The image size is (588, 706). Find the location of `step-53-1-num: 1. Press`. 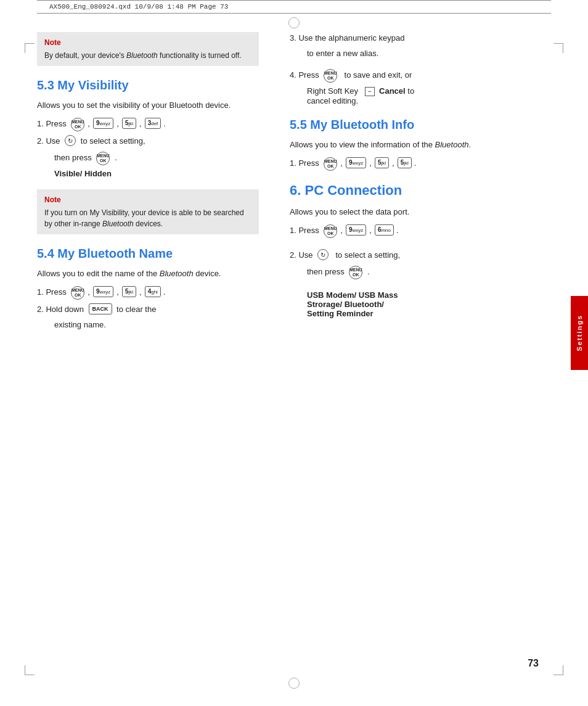

step-53-1-num: 1. Press is located at coordinates (53, 125).